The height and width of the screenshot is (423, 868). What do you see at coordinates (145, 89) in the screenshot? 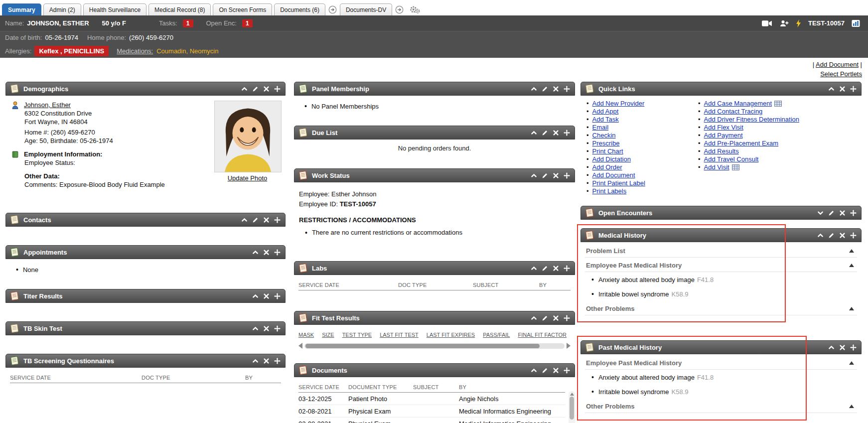
I see `portlet-header: Demographics` at bounding box center [145, 89].